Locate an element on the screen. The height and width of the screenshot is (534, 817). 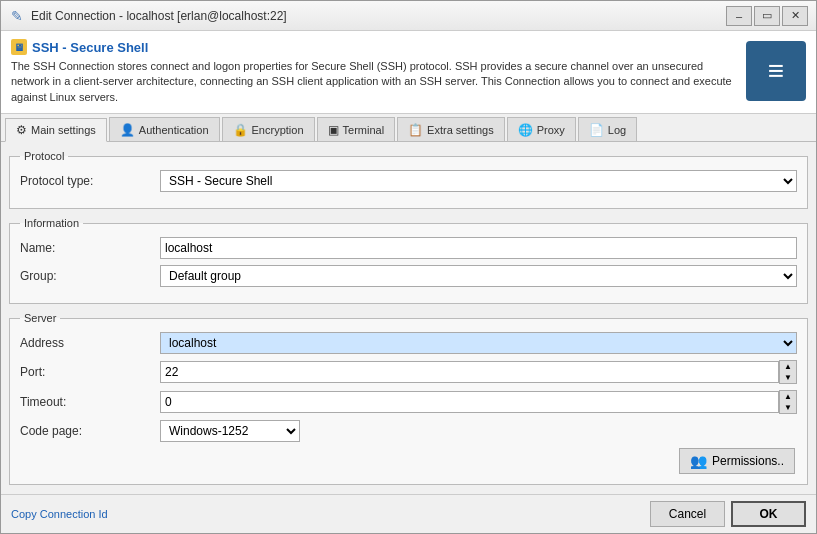
protocol-type-label: Protocol type: is located at coordinates (90, 181).